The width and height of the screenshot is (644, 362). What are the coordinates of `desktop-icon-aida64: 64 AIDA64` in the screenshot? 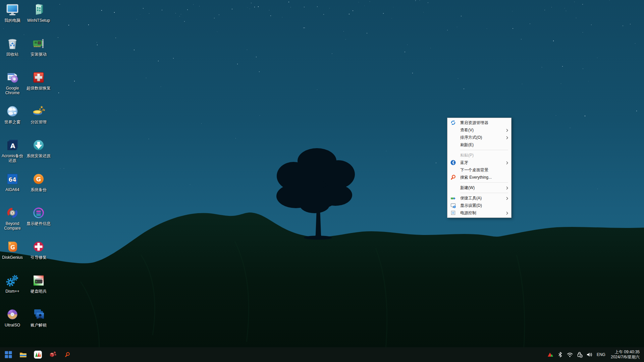 It's located at (12, 182).